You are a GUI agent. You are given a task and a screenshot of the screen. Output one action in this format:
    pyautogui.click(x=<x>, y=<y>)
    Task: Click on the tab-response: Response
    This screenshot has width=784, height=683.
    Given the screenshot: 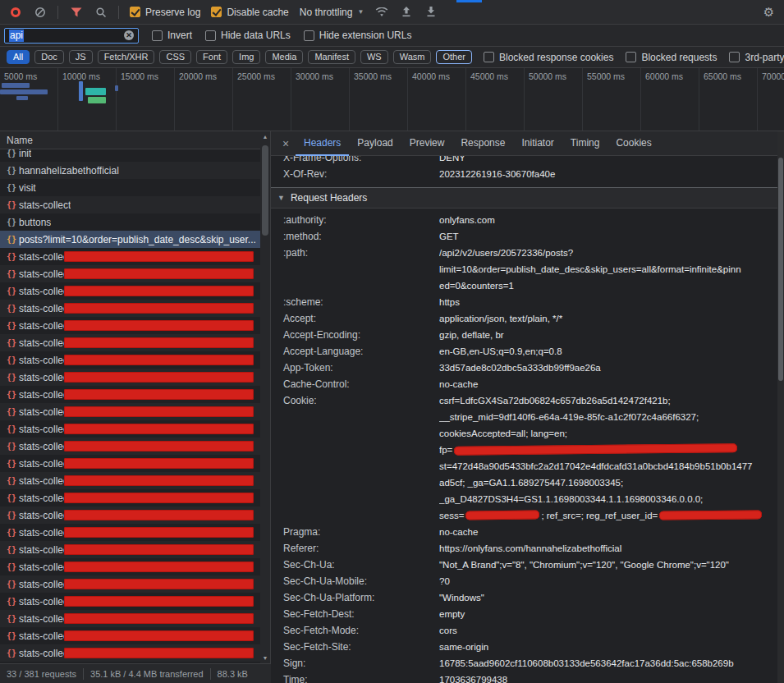 What is the action you would take?
    pyautogui.click(x=483, y=144)
    